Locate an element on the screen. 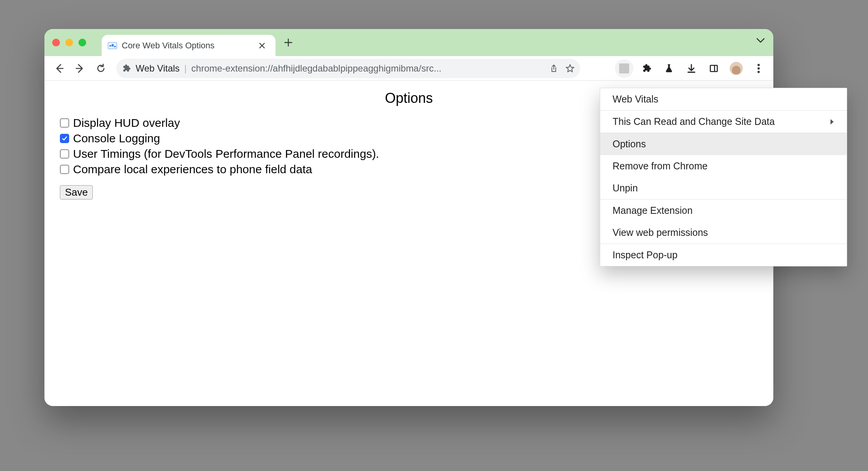 This screenshot has width=868, height=471. address-bar: Web Vitals | chrome-extension://ahfhijdl… is located at coordinates (348, 68).